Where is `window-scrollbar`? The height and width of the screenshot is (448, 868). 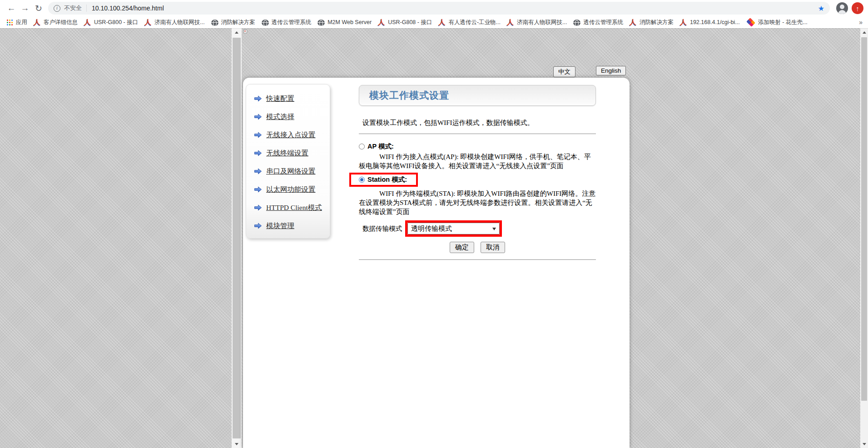
window-scrollbar is located at coordinates (864, 238).